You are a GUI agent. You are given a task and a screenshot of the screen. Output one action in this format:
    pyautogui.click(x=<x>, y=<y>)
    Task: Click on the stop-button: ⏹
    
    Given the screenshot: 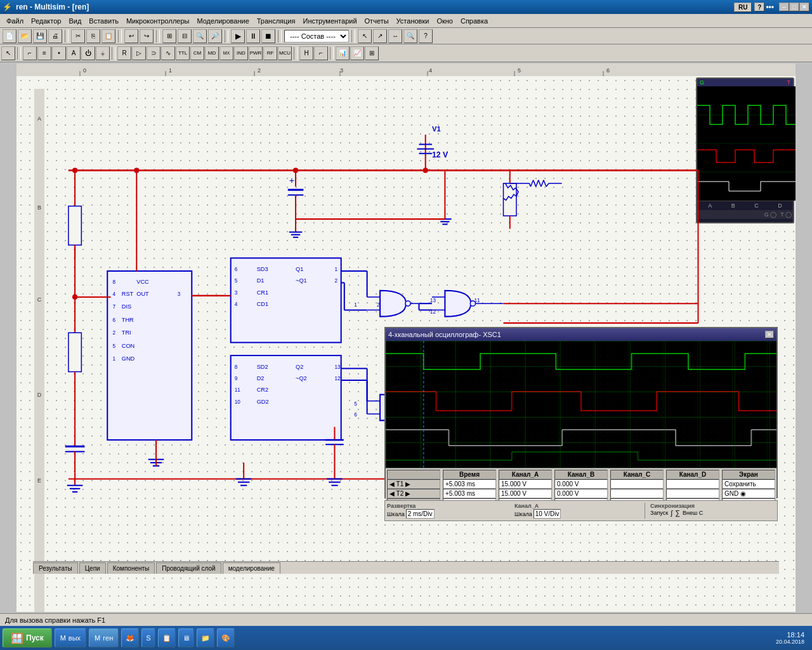 What is the action you would take?
    pyautogui.click(x=268, y=36)
    